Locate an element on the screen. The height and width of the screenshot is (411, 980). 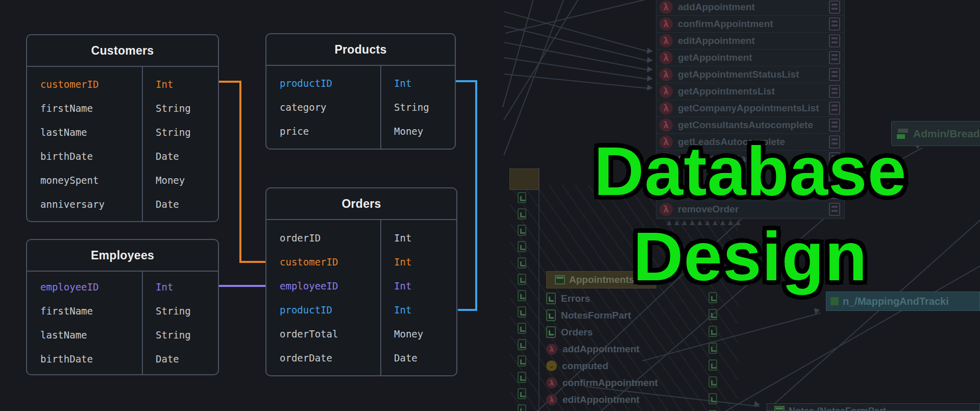
field-name: category is located at coordinates (324, 107).